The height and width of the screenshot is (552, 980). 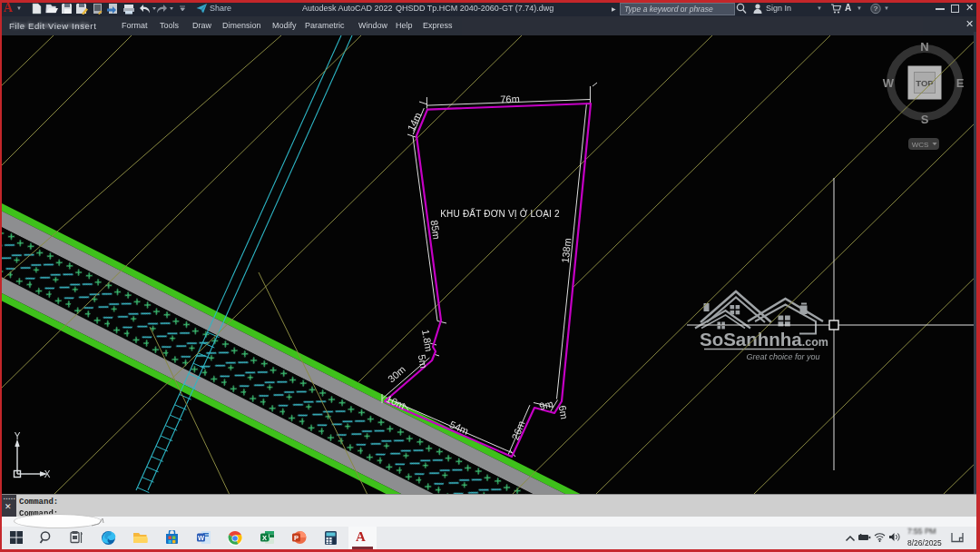 I want to click on svg-text: 6m, so click(x=564, y=412).